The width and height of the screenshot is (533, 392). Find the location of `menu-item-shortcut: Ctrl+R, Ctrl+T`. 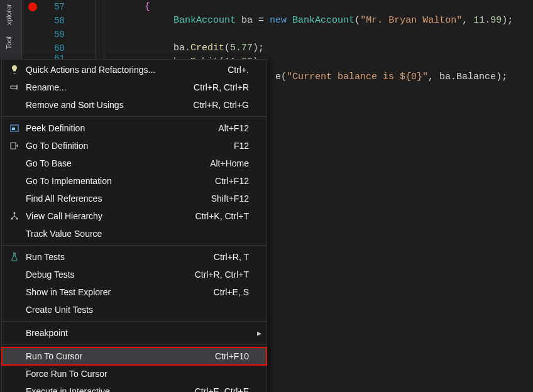

menu-item-shortcut: Ctrl+R, Ctrl+T is located at coordinates (228, 275).